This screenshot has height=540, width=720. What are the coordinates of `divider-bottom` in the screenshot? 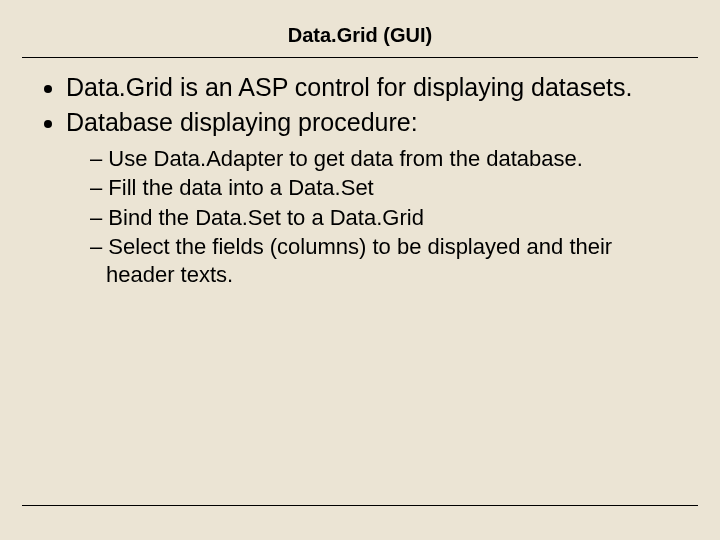 It's located at (360, 506).